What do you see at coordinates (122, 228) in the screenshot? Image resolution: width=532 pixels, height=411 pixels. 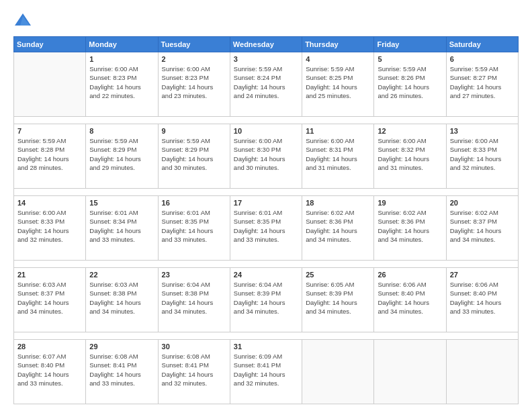 I see `day-cell: 15Sunrise: 6:01 AM Sunset: 8:34 PM Dayli…` at bounding box center [122, 228].